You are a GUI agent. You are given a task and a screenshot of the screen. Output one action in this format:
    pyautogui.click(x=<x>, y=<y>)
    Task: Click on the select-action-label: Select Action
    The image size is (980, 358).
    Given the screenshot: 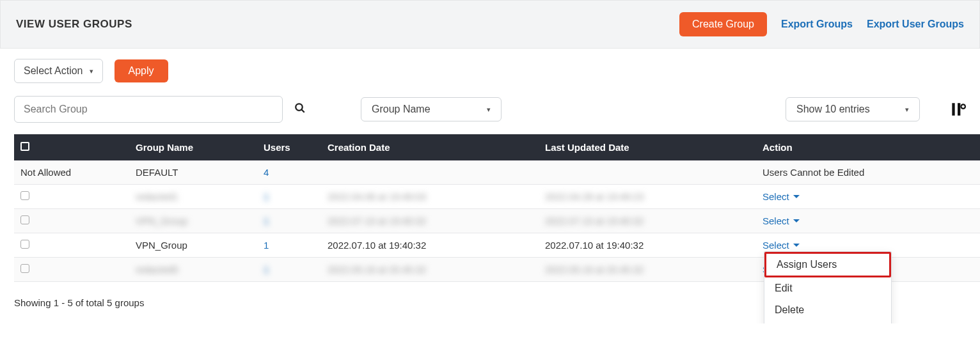 What is the action you would take?
    pyautogui.click(x=54, y=71)
    